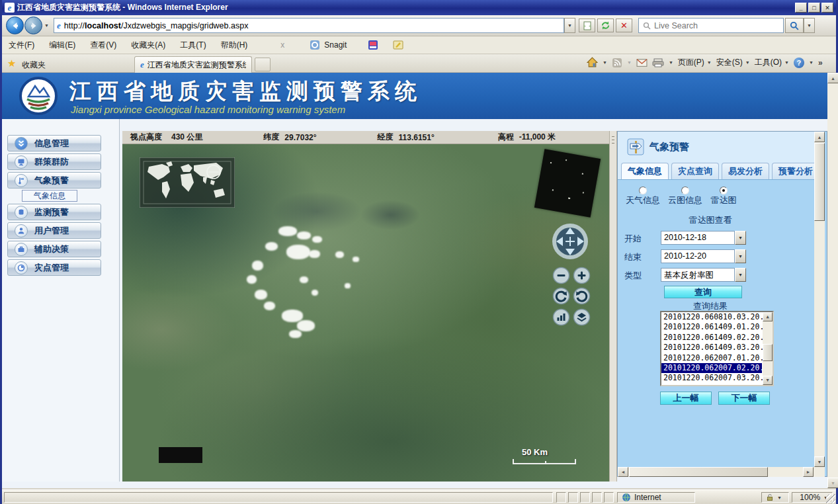 The height and width of the screenshot is (504, 838). Describe the element at coordinates (561, 275) in the screenshot. I see `zoom-out-button` at that location.